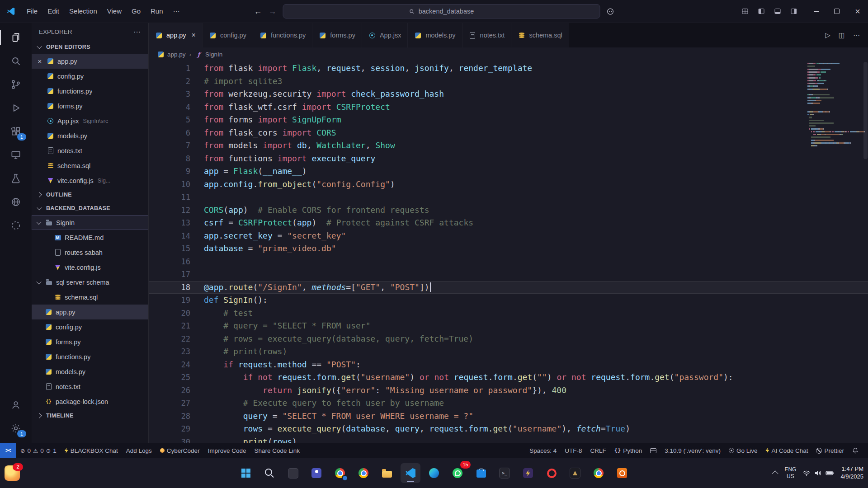  What do you see at coordinates (775, 474) in the screenshot?
I see `tray-overflow-icon` at bounding box center [775, 474].